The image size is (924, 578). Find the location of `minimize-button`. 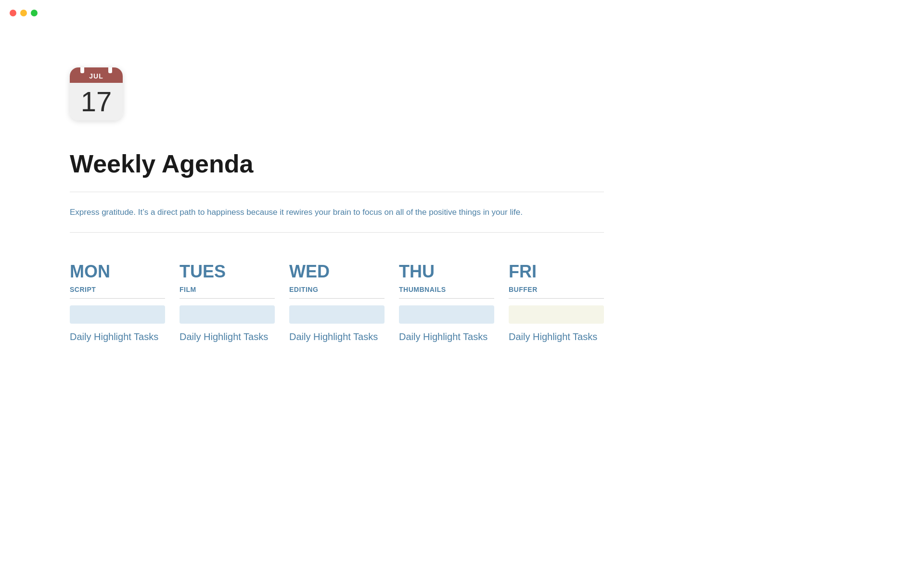

minimize-button is located at coordinates (24, 13).